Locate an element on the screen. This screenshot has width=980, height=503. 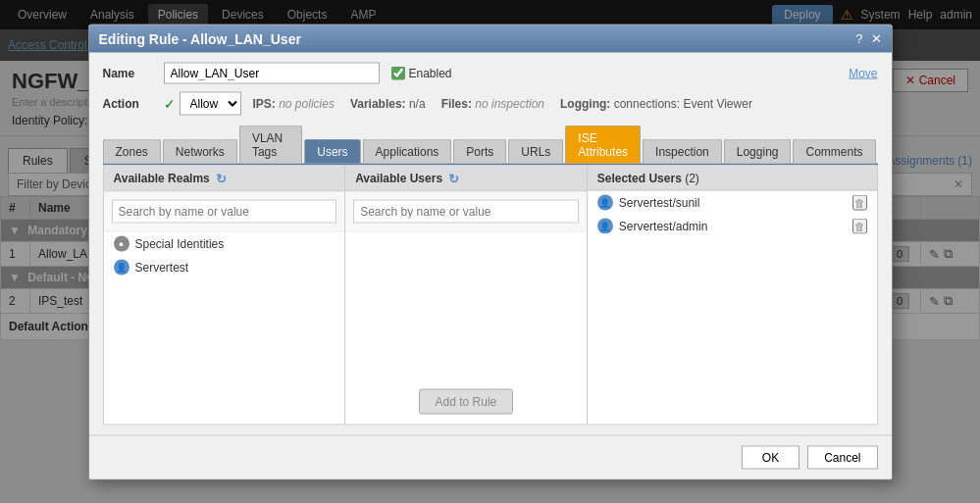
right-tabs: Inspection Logging Comments is located at coordinates (759, 151).